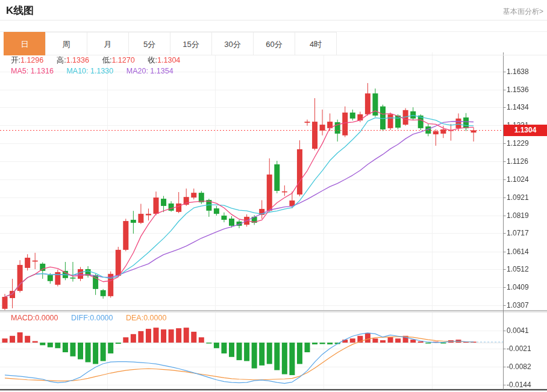  Describe the element at coordinates (108, 43) in the screenshot. I see `tab-month: 月` at that location.